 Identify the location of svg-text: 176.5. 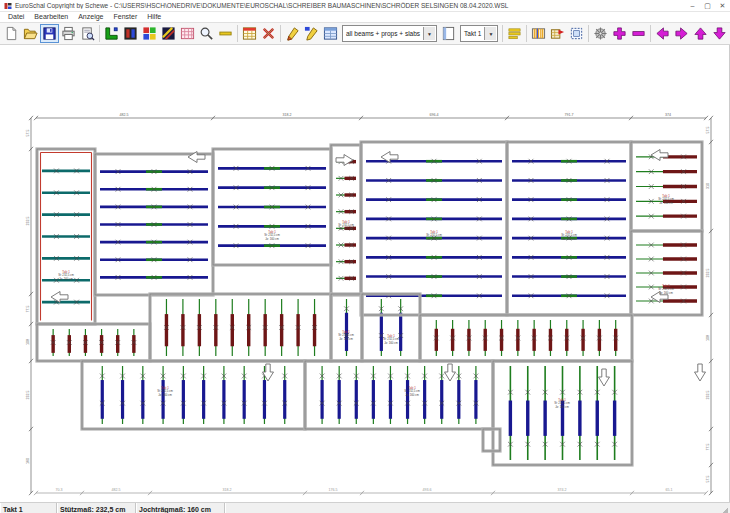
(334, 490).